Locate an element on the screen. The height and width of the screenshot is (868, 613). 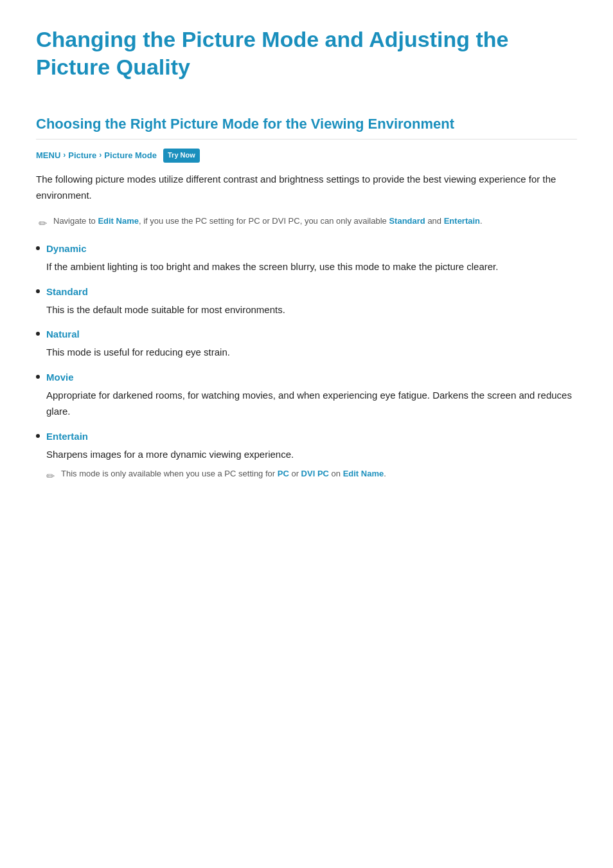
bullet-dot-dynamic is located at coordinates (38, 248).